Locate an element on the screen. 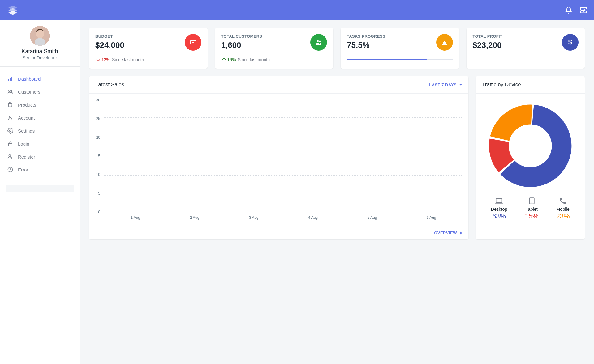  nav-list: DashboardCustomersProductsAccountSetting… is located at coordinates (40, 124).